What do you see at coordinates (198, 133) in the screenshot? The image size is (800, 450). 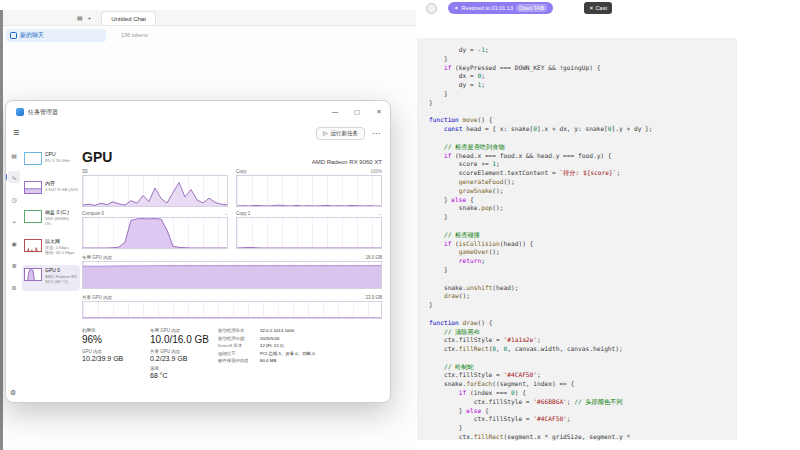 I see `tm-toolbar: ☰ ▷ 运行新任务 ⋯` at bounding box center [198, 133].